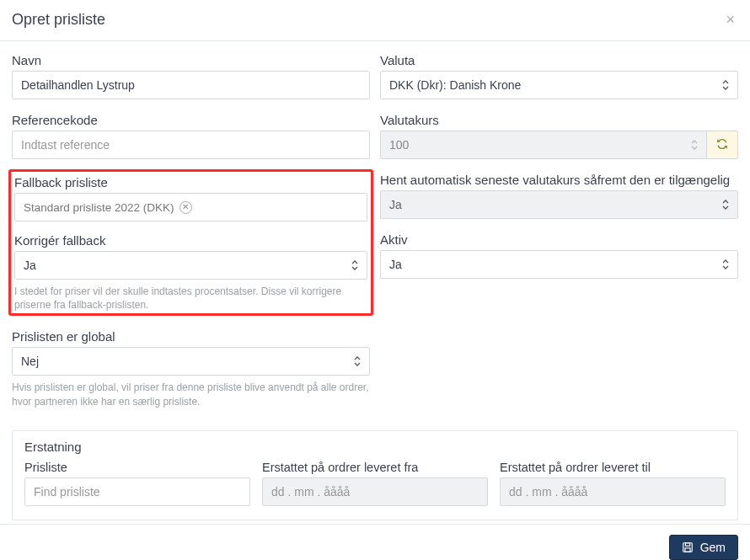  Describe the element at coordinates (730, 19) in the screenshot. I see `close-icon: ×` at that location.